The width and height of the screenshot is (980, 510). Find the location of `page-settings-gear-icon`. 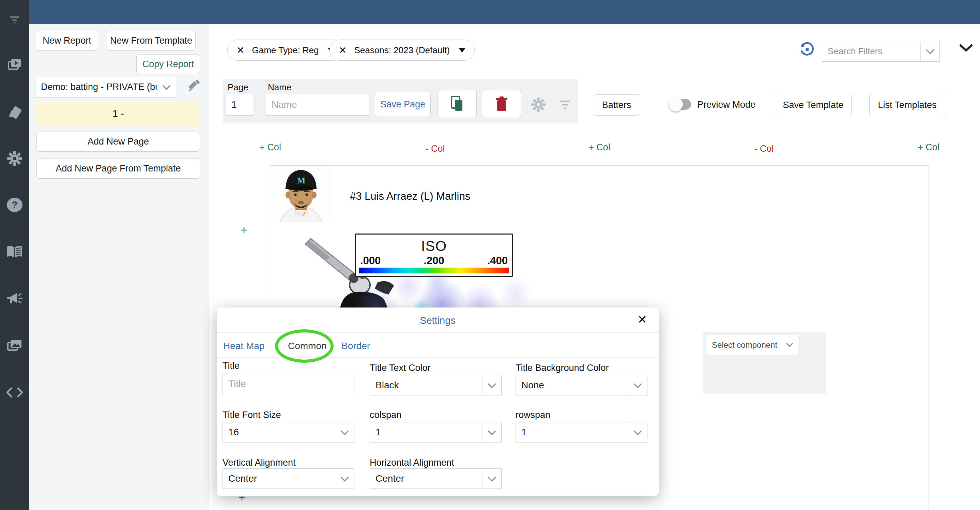

page-settings-gear-icon is located at coordinates (539, 104).